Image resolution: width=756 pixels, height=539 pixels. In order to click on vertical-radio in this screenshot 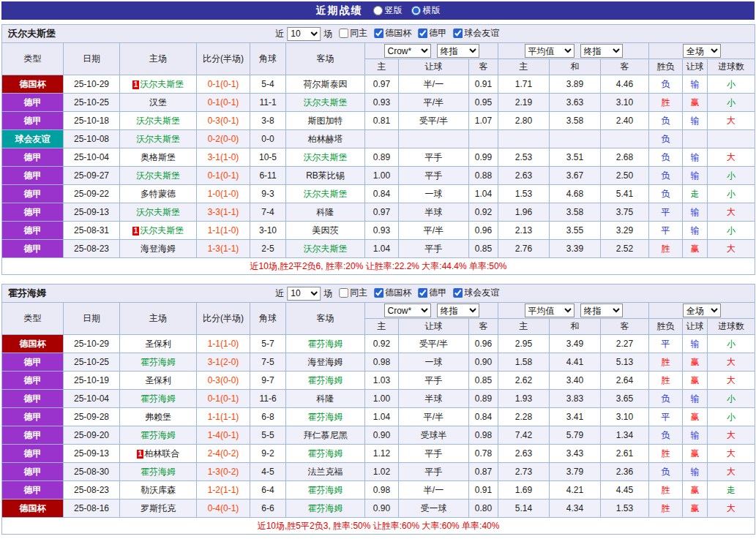, I will do `click(378, 10)`.